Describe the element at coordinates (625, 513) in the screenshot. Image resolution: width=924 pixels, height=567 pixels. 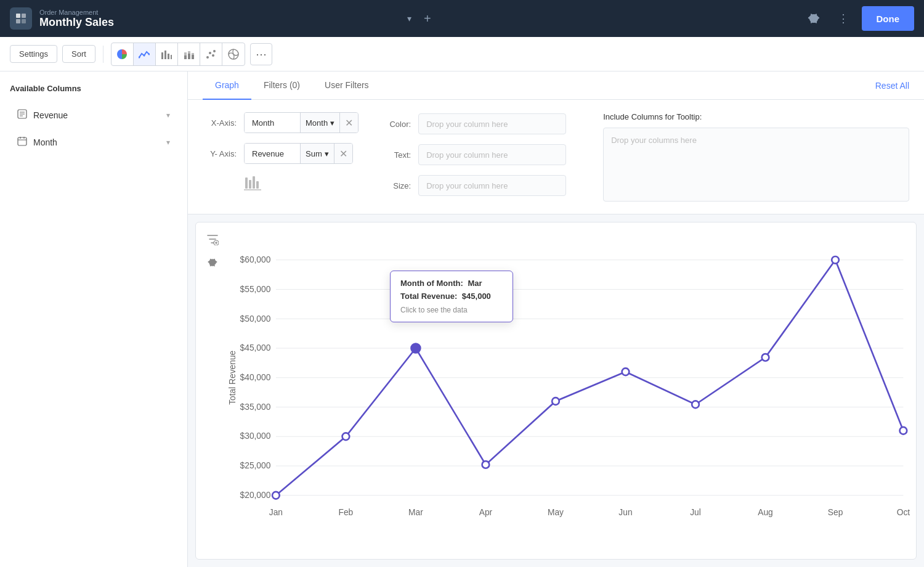
I see `svg-text: Jun` at that location.